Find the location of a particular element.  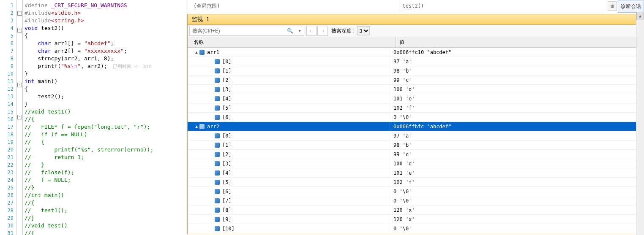

watch-row: ▲arr20x006ffbfc "abcdef" is located at coordinates (415, 127).